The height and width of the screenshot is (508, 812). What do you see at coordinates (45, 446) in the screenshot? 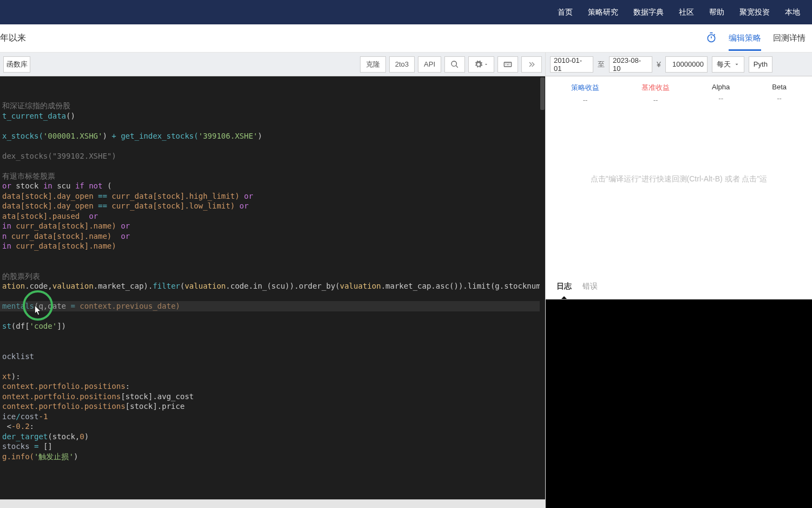
I see `code-text: []` at bounding box center [45, 446].